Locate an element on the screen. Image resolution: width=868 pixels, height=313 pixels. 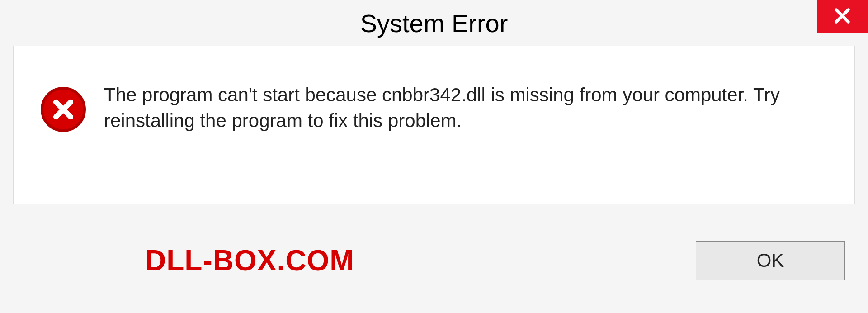
error-message: The program can't start because cnbbr342… is located at coordinates (466, 108).